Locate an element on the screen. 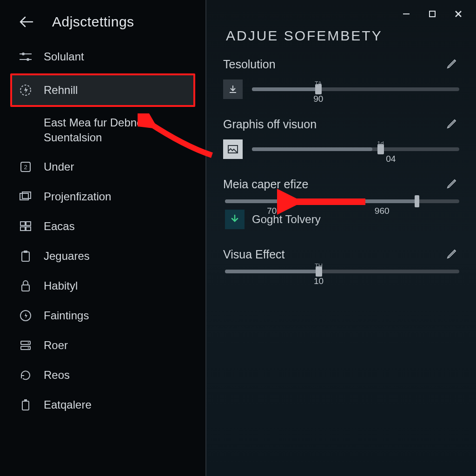  lock-icon is located at coordinates (26, 286).